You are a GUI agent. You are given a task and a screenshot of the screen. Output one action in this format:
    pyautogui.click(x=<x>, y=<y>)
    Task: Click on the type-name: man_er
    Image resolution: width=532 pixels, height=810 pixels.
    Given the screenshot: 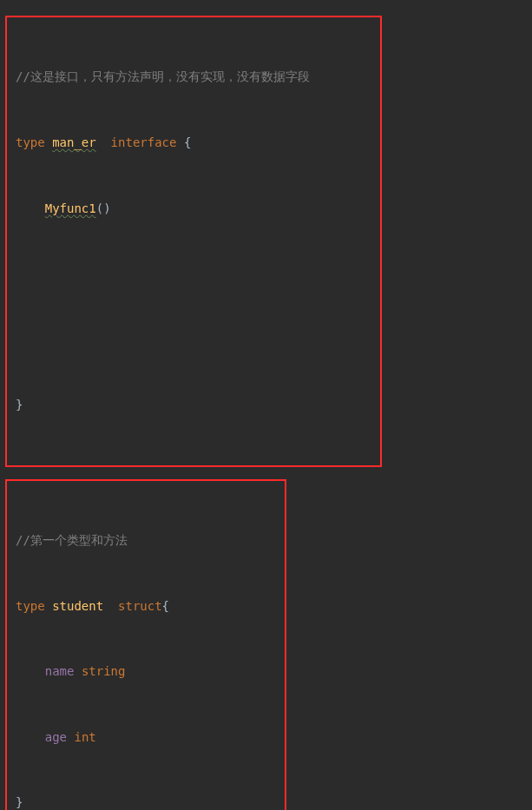 What is the action you would take?
    pyautogui.click(x=75, y=142)
    